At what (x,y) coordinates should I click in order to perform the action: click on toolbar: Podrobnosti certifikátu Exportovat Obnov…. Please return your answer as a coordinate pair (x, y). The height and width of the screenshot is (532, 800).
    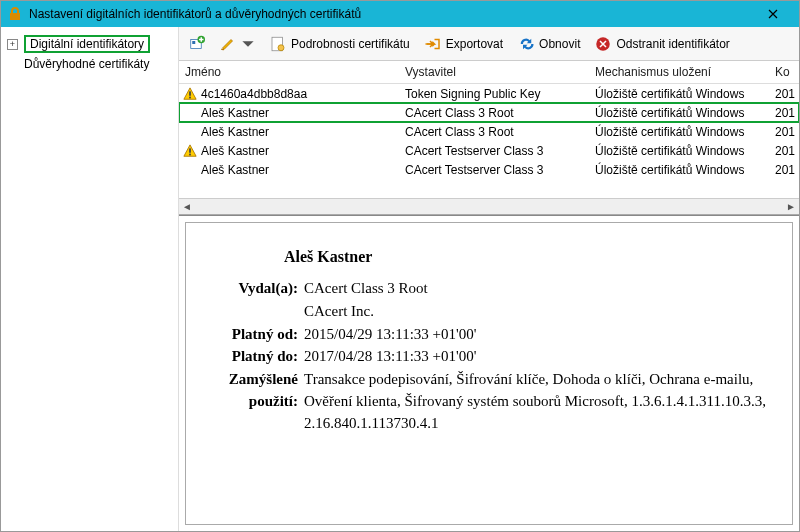
    Looking at the image, I should click on (489, 44).